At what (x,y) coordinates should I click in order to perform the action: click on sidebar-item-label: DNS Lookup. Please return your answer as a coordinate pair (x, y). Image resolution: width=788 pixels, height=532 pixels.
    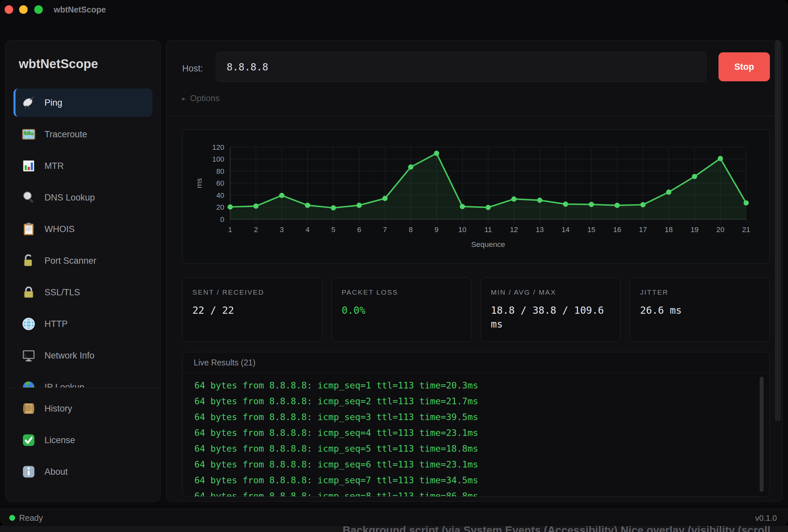
    Looking at the image, I should click on (70, 198).